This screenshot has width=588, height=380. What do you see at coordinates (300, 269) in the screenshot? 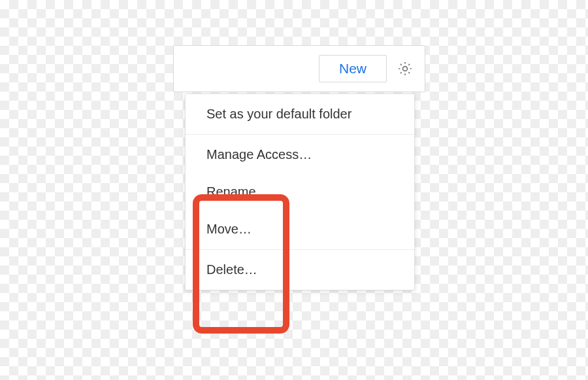
I see `menu-item-delete: Delete…` at bounding box center [300, 269].